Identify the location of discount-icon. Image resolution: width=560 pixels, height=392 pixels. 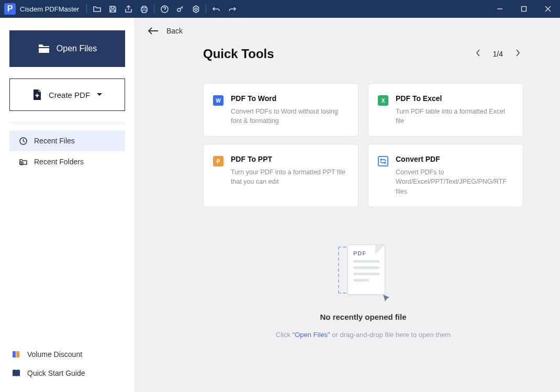
(16, 354).